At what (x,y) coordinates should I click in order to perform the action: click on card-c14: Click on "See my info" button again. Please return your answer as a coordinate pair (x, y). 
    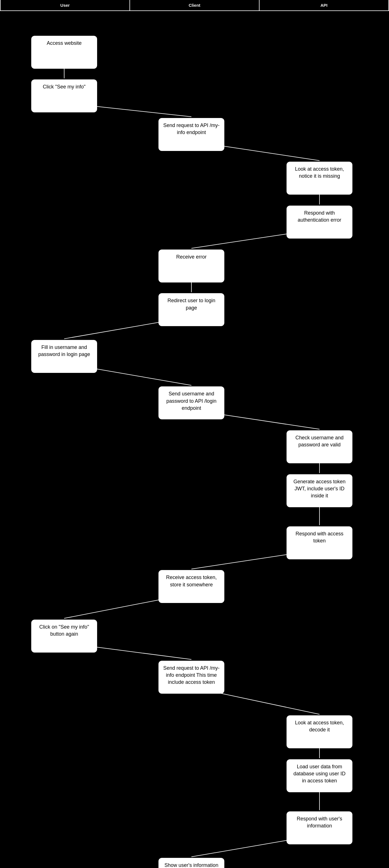
    Looking at the image, I should click on (64, 636).